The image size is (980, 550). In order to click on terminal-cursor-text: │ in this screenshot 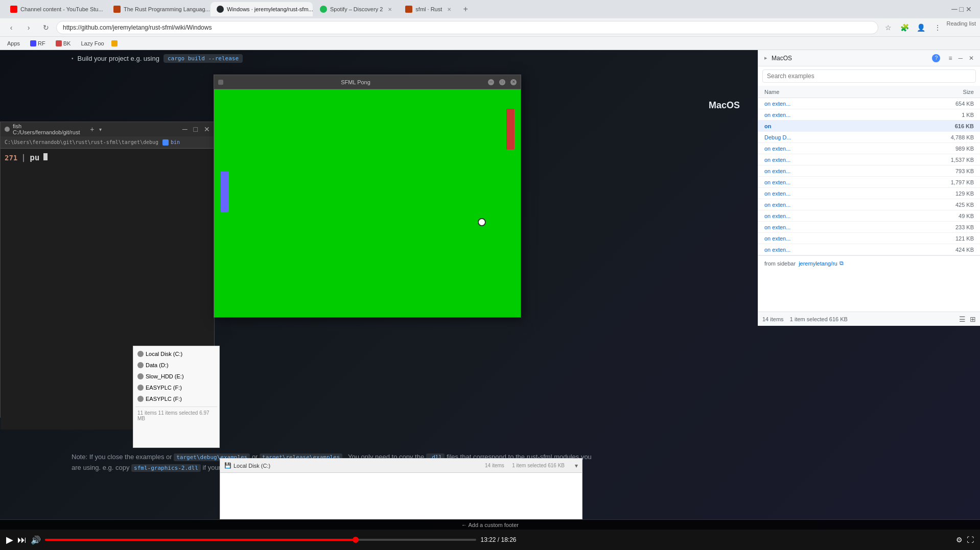, I will do `click(24, 158)`.